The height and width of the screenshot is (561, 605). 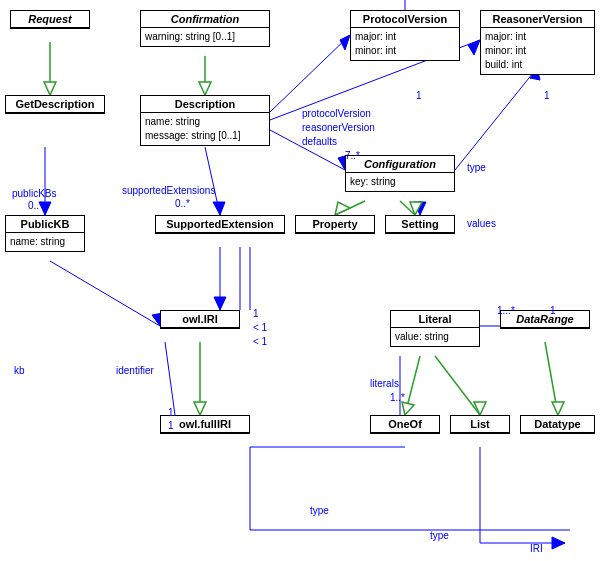 What do you see at coordinates (538, 51) in the screenshot?
I see `class-body-ReasonerVersion: major: intminor: intbuild: int` at bounding box center [538, 51].